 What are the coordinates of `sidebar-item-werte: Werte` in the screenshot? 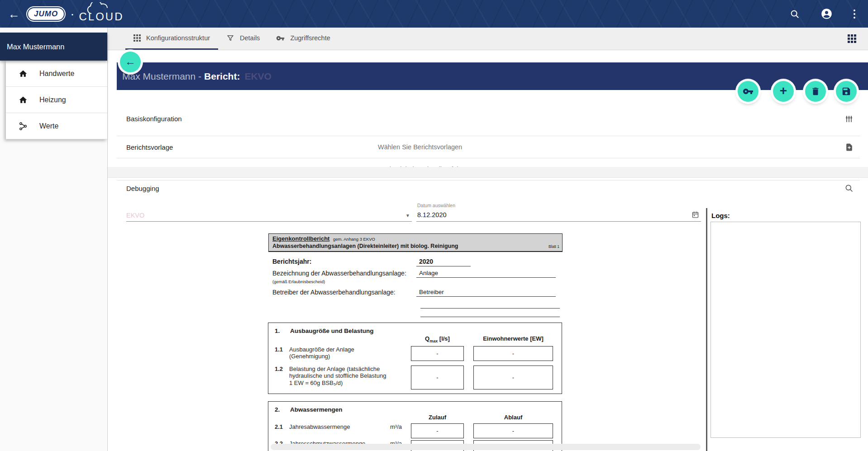 It's located at (57, 126).